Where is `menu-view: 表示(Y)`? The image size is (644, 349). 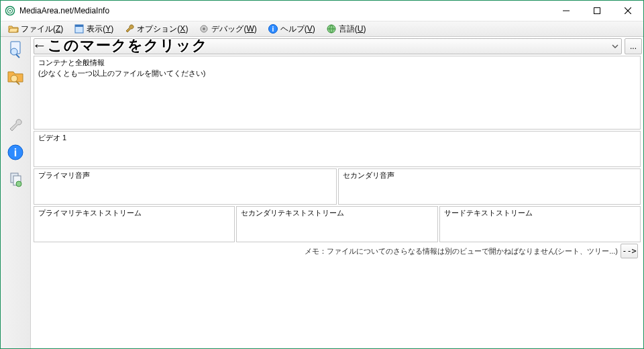
menu-view: 表示(Y) is located at coordinates (94, 30).